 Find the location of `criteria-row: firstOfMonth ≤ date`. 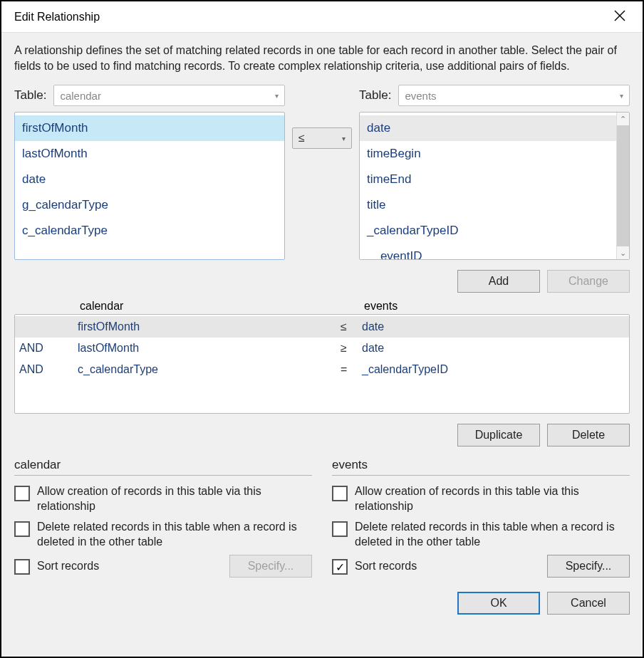

criteria-row: firstOfMonth ≤ date is located at coordinates (322, 327).